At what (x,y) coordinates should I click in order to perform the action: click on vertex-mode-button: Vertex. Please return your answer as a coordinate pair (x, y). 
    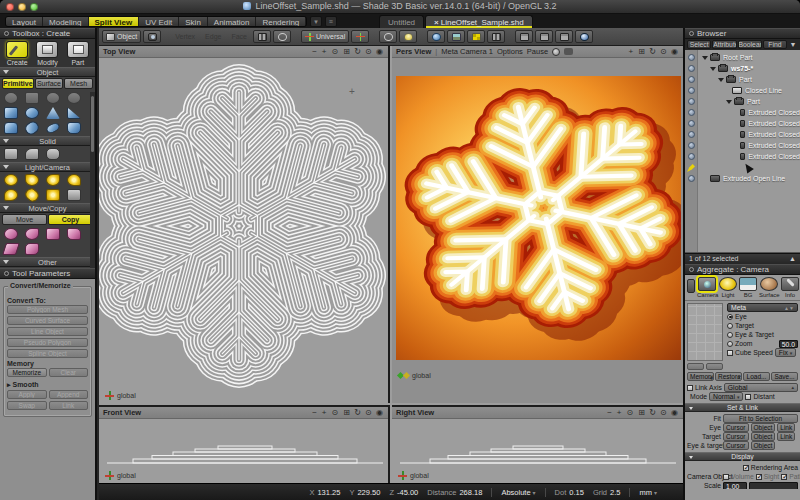
    Looking at the image, I should click on (185, 36).